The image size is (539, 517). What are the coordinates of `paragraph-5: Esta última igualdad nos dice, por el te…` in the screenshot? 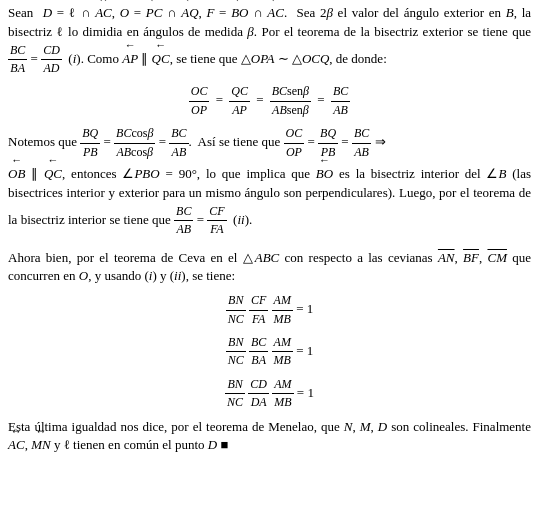 It's located at (270, 437).